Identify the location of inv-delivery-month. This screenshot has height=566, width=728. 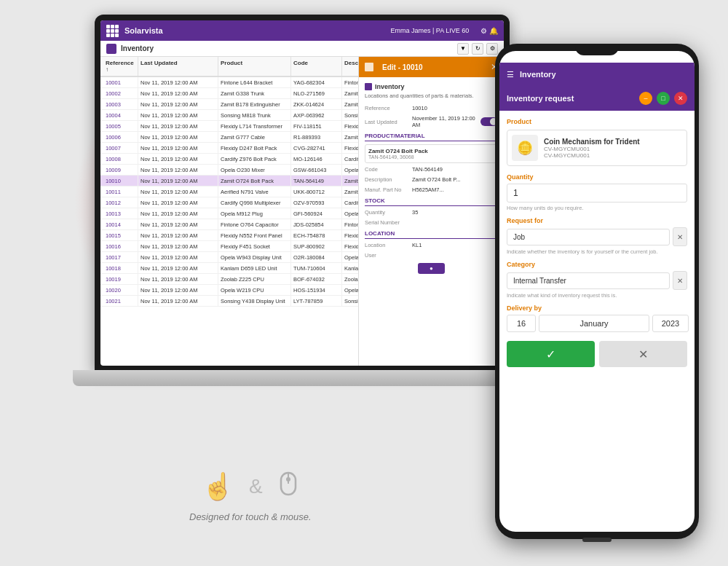
(594, 323).